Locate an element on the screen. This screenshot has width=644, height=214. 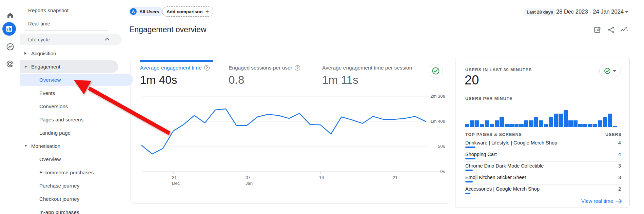
view-real-time-link: View real time is located at coordinates (602, 201).